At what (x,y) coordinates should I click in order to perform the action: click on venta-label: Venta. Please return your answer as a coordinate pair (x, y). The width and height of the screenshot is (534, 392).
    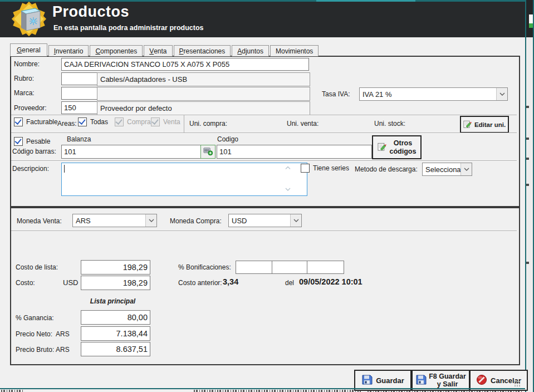
    Looking at the image, I should click on (172, 122).